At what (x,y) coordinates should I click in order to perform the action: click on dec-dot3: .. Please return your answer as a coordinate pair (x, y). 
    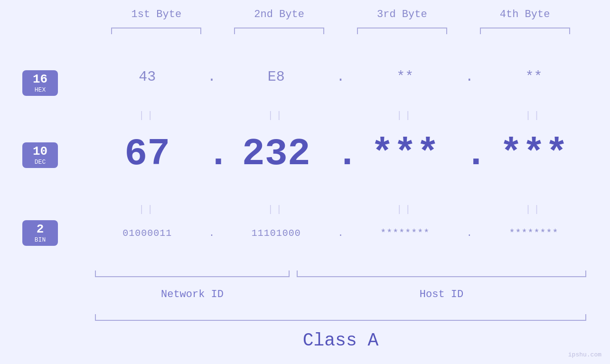
    Looking at the image, I should click on (469, 154).